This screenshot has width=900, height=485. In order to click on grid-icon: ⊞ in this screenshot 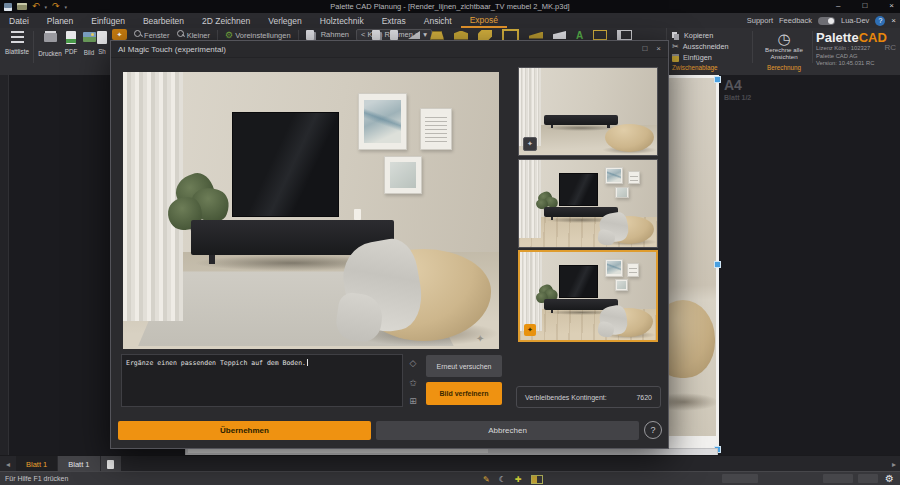, I will do `click(413, 401)`.